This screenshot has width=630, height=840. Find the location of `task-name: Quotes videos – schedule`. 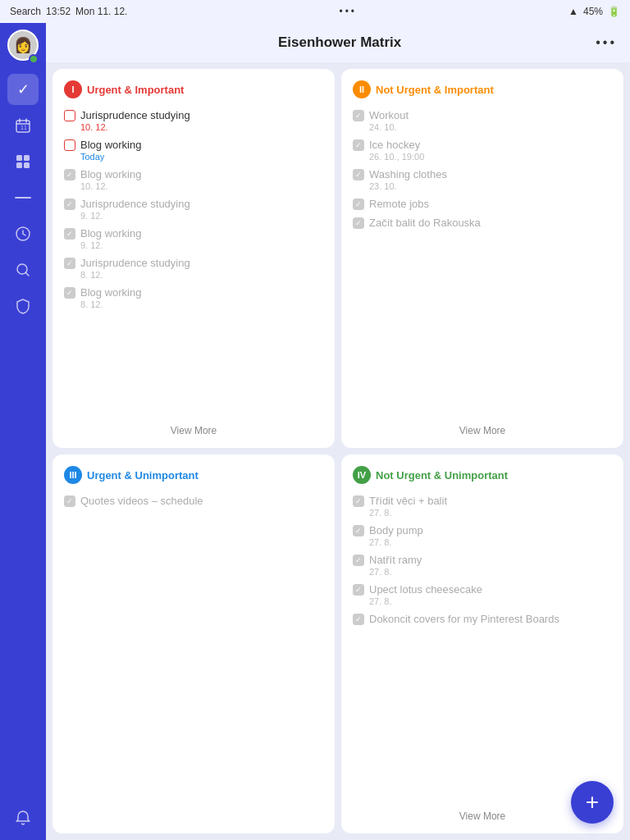

task-name: Quotes videos – schedule is located at coordinates (142, 500).